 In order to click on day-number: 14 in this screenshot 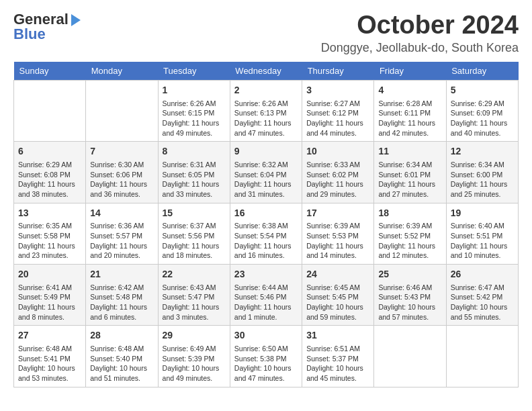, I will do `click(122, 214)`.